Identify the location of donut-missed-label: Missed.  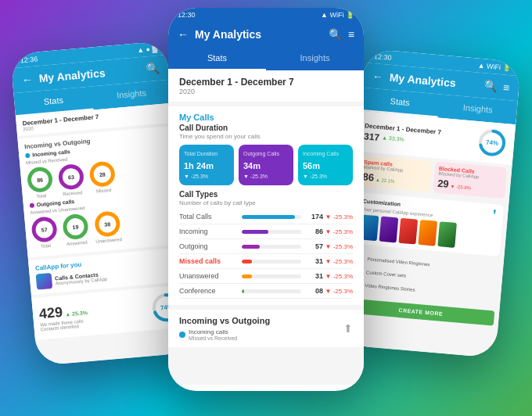
(103, 191).